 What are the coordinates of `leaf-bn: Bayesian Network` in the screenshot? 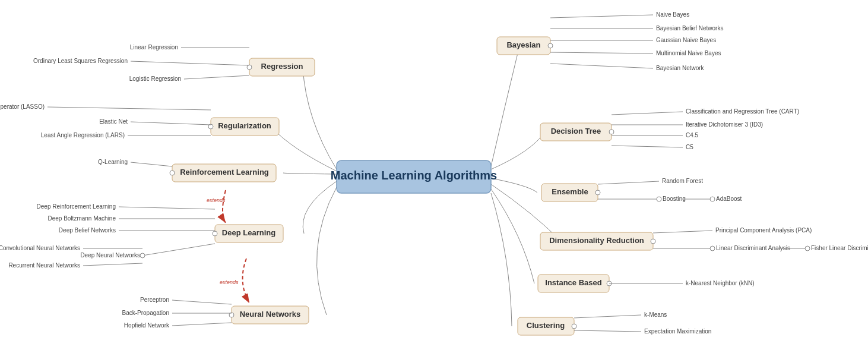 It's located at (680, 68).